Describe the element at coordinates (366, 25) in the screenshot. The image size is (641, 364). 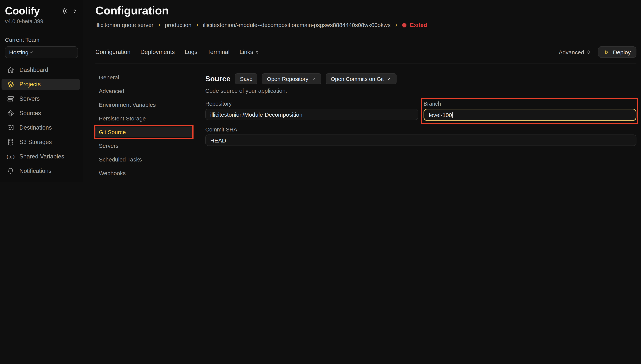
I see `breadcrumb: illicitonion quote server production ill…` at that location.